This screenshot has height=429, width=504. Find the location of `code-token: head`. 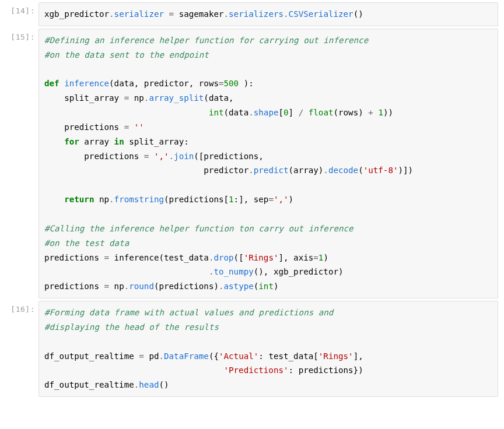

code-token: head is located at coordinates (149, 385).